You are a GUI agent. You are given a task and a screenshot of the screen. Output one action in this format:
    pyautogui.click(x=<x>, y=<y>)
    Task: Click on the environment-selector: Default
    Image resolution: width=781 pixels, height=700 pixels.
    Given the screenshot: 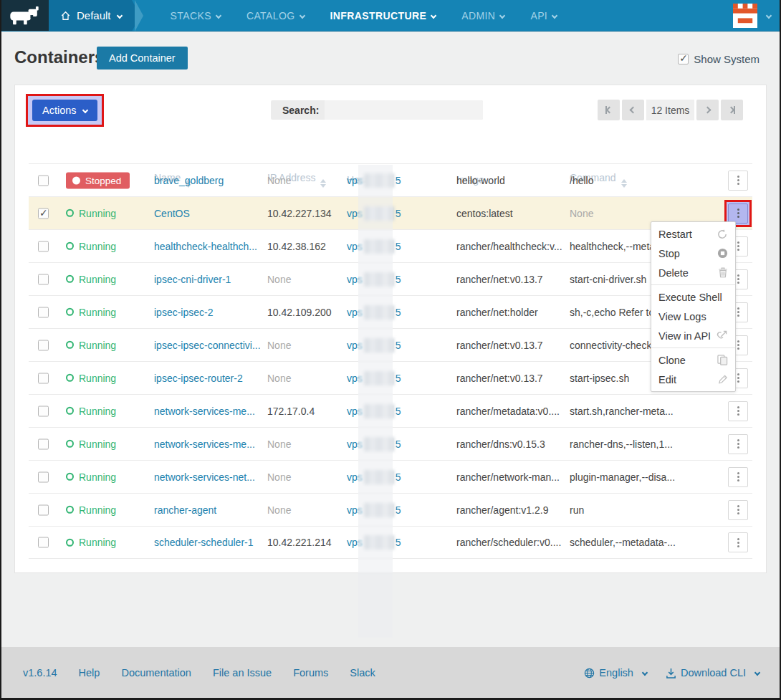 What is the action you would take?
    pyautogui.click(x=90, y=16)
    